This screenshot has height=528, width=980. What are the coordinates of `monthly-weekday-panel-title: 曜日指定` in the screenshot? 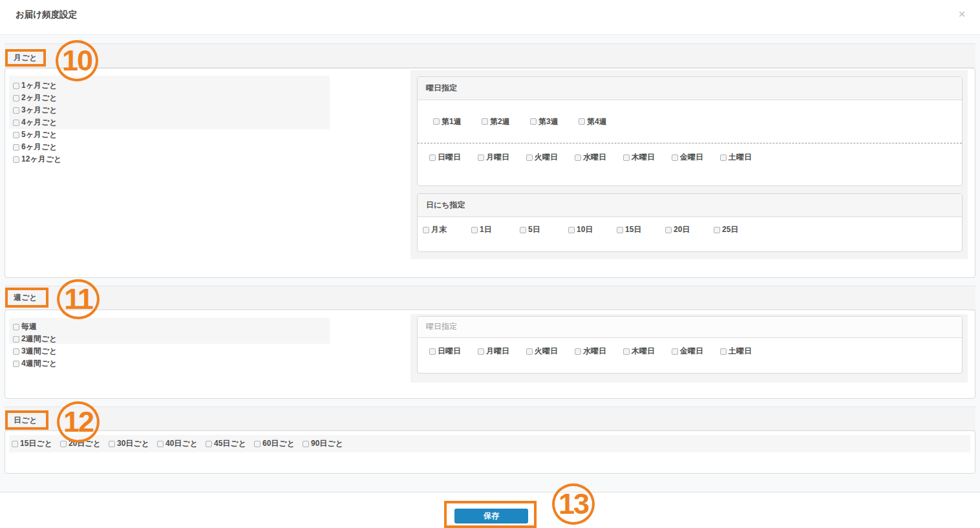 It's located at (690, 89).